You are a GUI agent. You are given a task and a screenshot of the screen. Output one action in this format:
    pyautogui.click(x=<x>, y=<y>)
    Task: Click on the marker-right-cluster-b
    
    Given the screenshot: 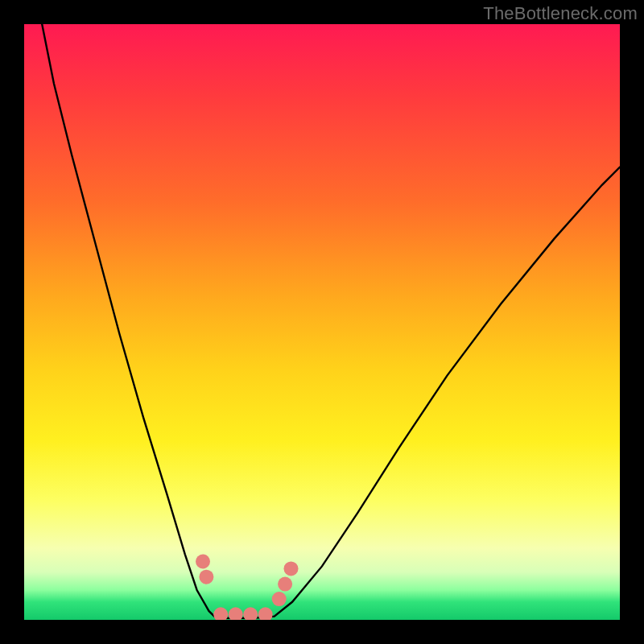 What is the action you would take?
    pyautogui.click(x=285, y=584)
    